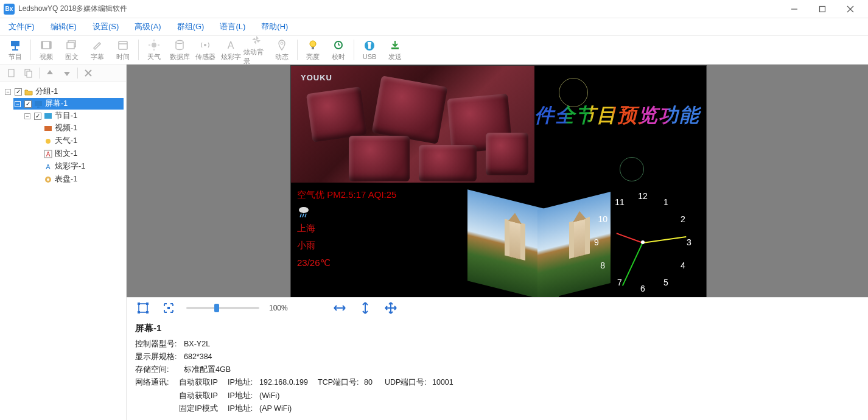 This screenshot has width=868, height=420. What do you see at coordinates (256, 50) in the screenshot?
I see `tb-animbg: 炫动背景` at bounding box center [256, 50].